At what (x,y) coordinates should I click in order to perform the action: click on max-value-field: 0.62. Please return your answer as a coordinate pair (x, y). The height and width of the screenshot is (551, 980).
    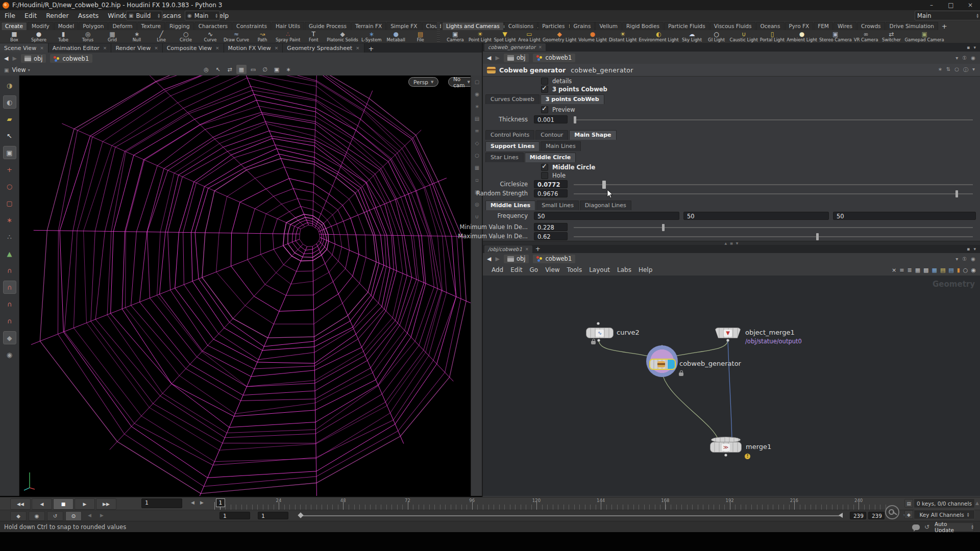
    Looking at the image, I should click on (551, 236).